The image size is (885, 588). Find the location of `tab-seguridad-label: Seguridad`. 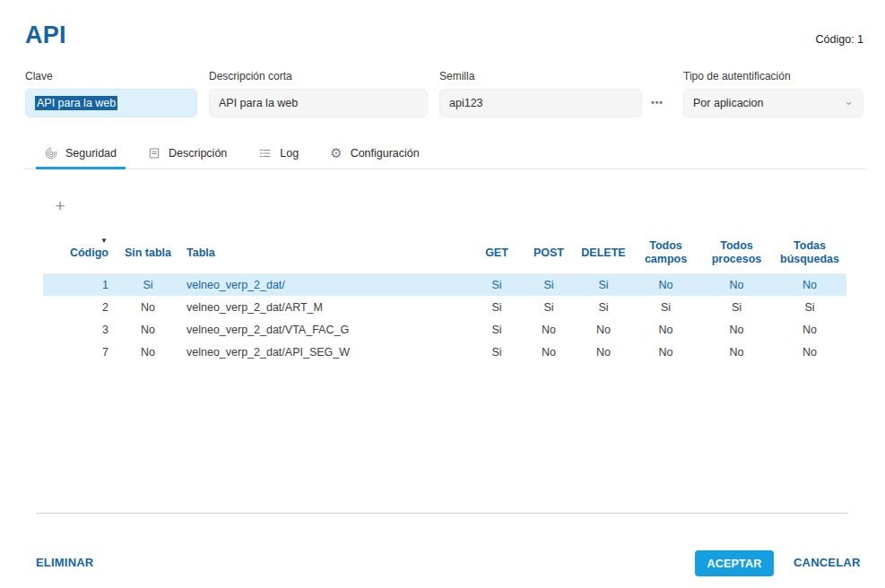

tab-seguridad-label: Seguridad is located at coordinates (91, 153).